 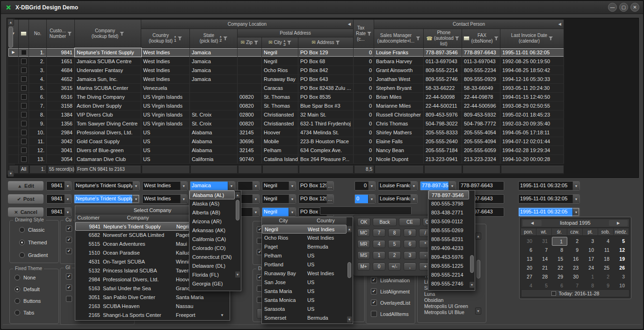 I want to click on popup-col-customer: Customer, so click(x=88, y=218).